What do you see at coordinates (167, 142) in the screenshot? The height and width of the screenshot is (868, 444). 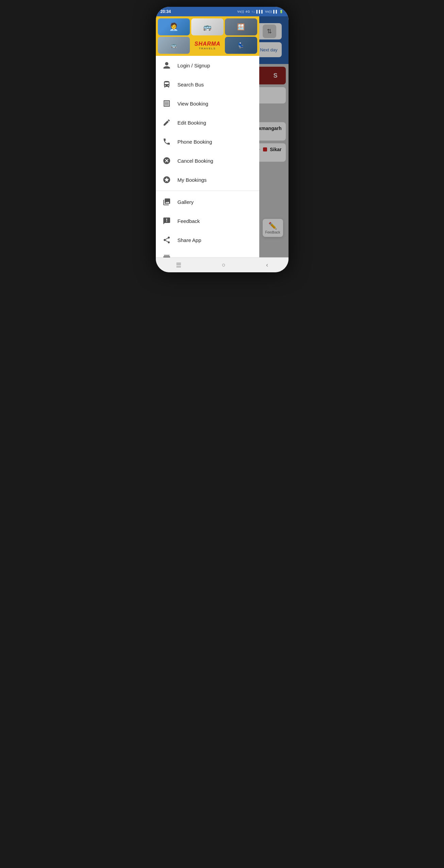 I see `phone-icon` at bounding box center [167, 142].